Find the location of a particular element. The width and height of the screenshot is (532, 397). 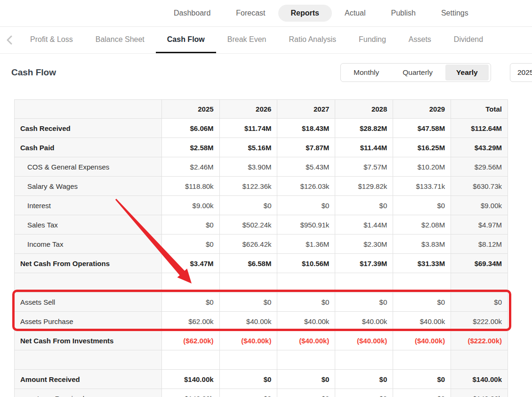

column-header-label is located at coordinates (89, 109).